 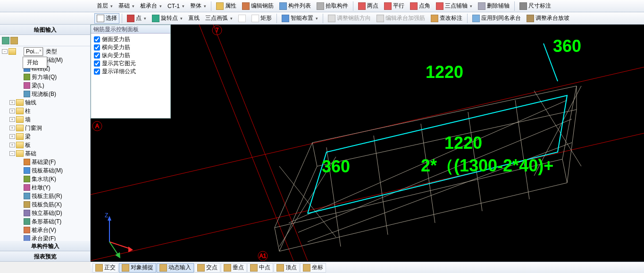 What do you see at coordinates (226, 6) in the screenshot?
I see `btn-props: 属性` at bounding box center [226, 6].